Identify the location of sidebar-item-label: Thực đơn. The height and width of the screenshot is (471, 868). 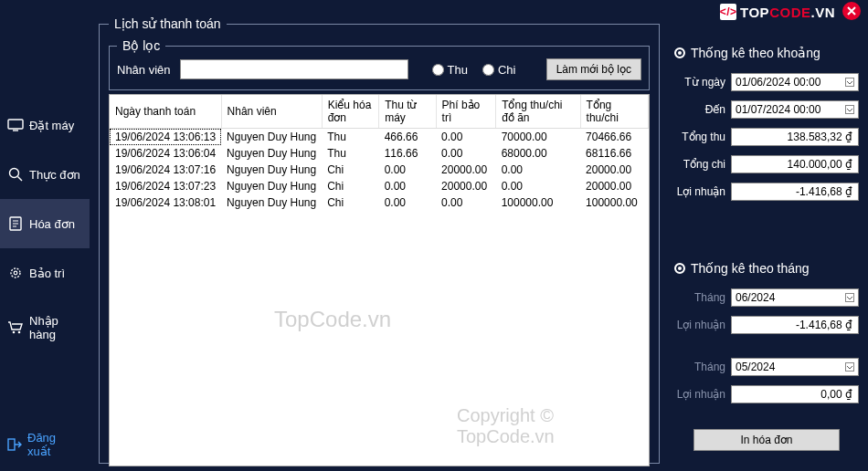
(55, 175).